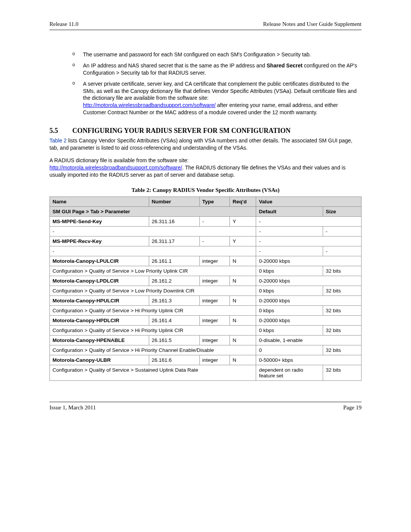 This screenshot has height=532, width=411. What do you see at coordinates (206, 211) in the screenshot?
I see `table-header-row-2: SM GUI Page > Tab > Parameter Default Si…` at bounding box center [206, 211].